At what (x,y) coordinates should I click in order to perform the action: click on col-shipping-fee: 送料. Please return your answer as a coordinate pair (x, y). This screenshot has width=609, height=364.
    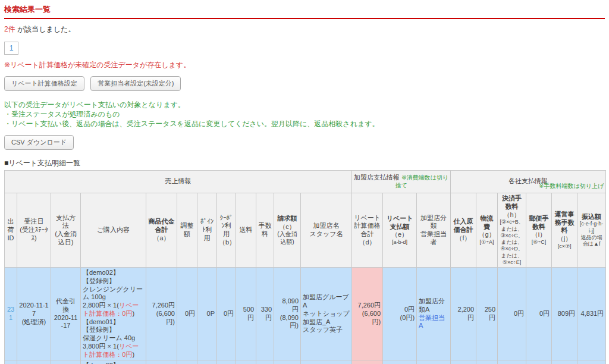
    Looking at the image, I should click on (246, 231).